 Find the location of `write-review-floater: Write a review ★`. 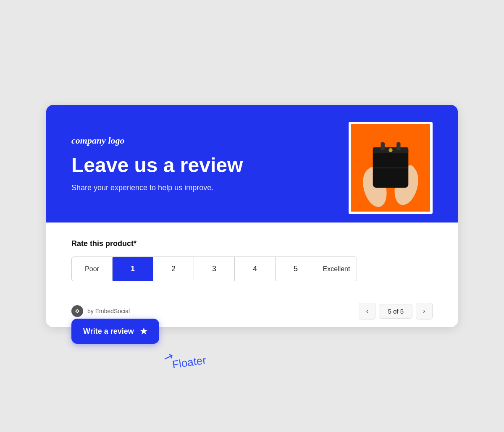

write-review-floater: Write a review ★ is located at coordinates (115, 331).